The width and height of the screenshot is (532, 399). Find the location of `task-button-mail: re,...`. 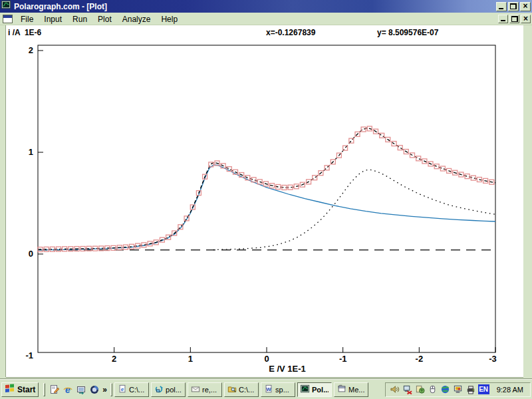

task-button-mail: re,... is located at coordinates (205, 390).